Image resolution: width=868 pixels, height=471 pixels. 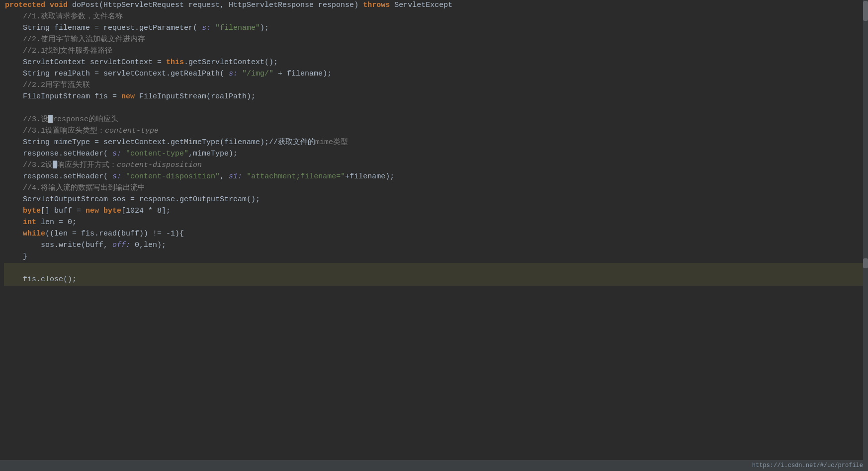 I want to click on code-token: "content-type", so click(x=157, y=154).